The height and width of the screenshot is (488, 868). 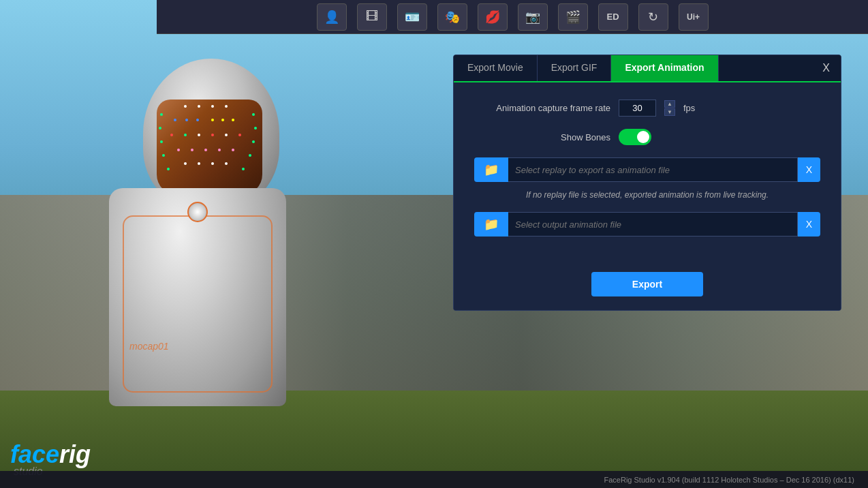 What do you see at coordinates (491, 170) in the screenshot?
I see `folder-icon: 📁` at bounding box center [491, 170].